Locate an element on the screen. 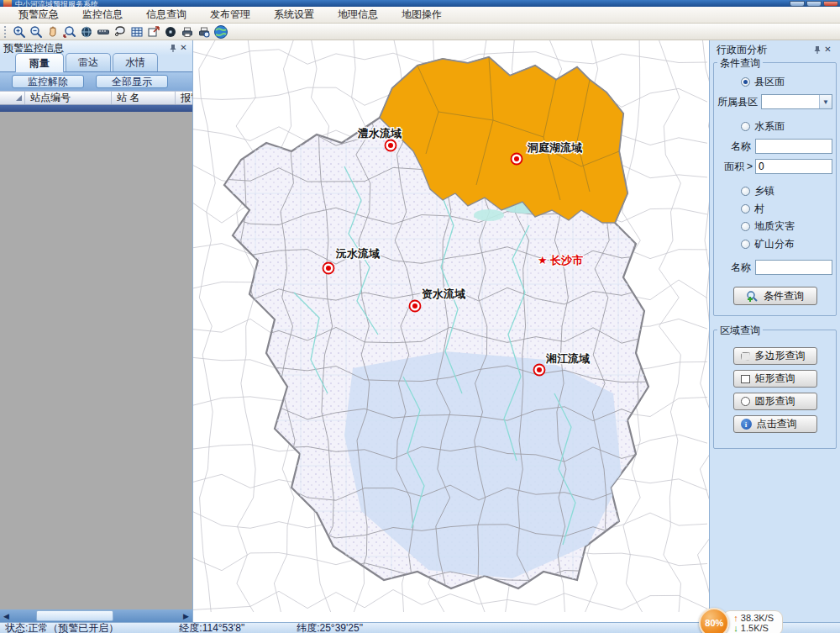 The image size is (840, 633). menu-ditu-caozuo: 地图操作 is located at coordinates (422, 15).